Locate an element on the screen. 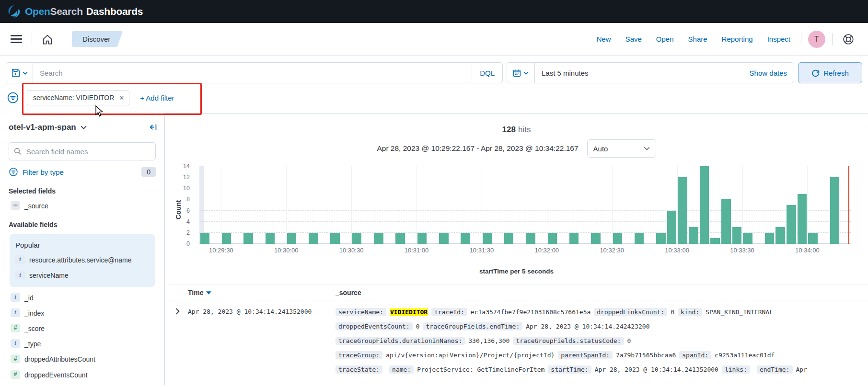 This screenshot has height=387, width=868. index-pattern-selector: otel-v1-apm-span is located at coordinates (48, 127).